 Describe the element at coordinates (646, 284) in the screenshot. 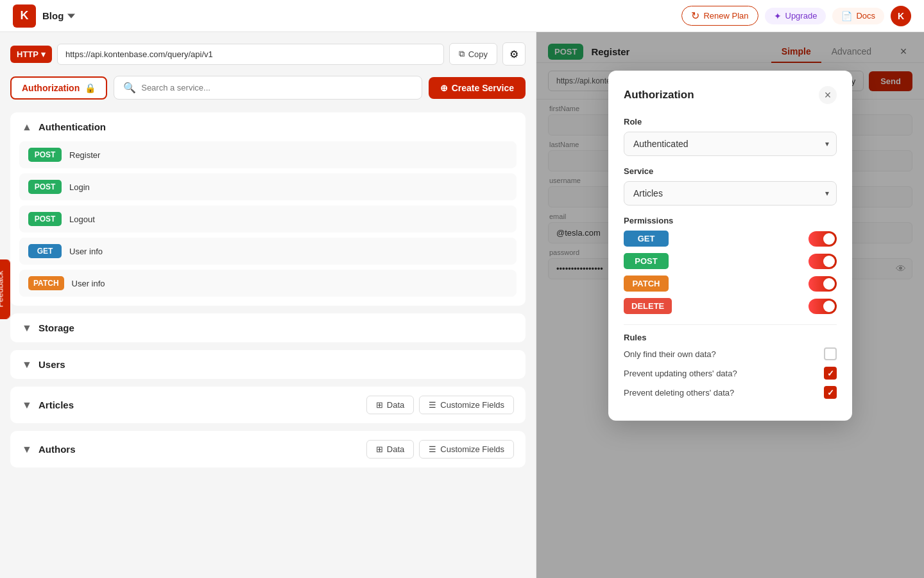

I see `patch-badge: PATCH` at that location.